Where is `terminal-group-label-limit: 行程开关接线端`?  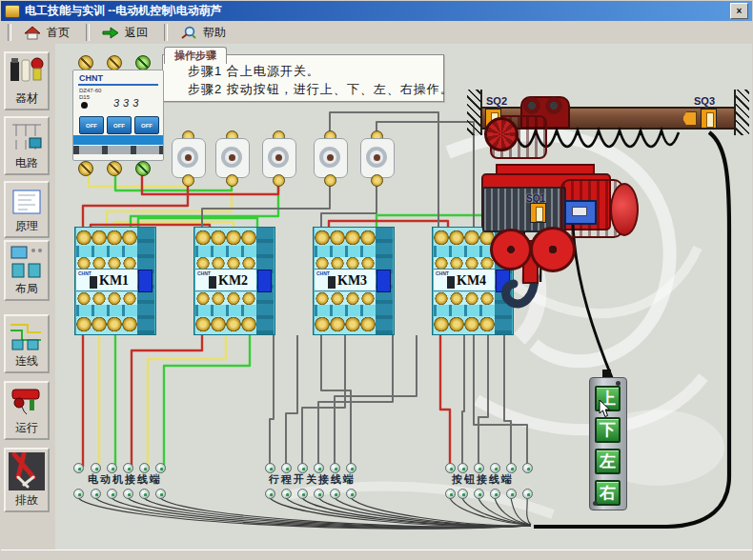
terminal-group-label-limit: 行程开关接线端 is located at coordinates (313, 480).